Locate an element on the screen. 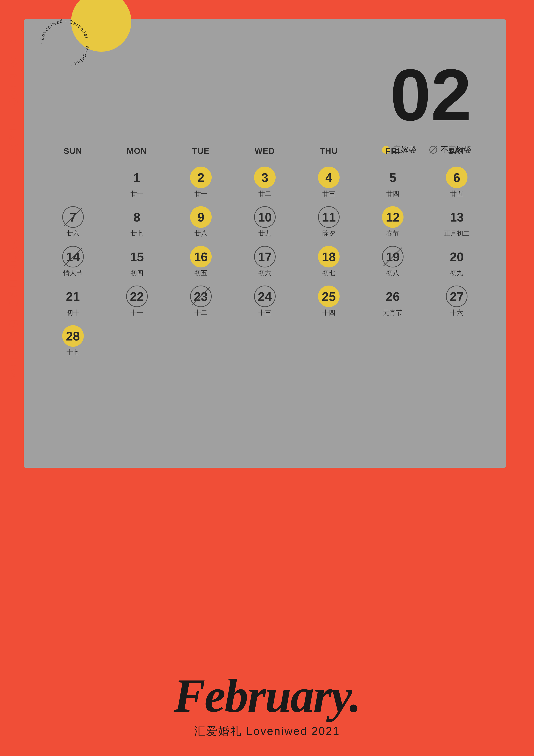 This screenshot has width=534, height=756. vertical-text-bottom: WEDDING．CALENDAR is located at coordinates (13, 308).